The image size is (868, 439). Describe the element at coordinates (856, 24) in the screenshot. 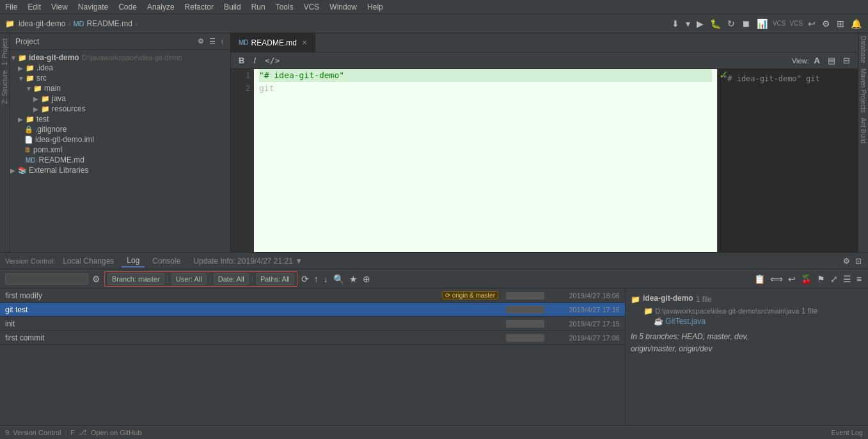

I see `toolbar-notifications: 🔔` at that location.